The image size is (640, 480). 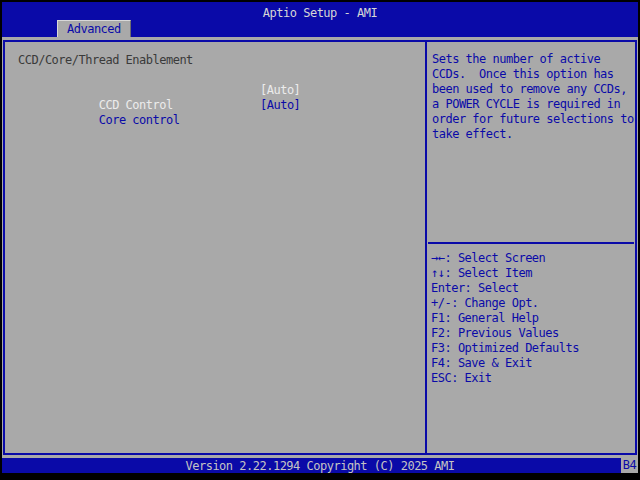 What do you see at coordinates (320, 466) in the screenshot?
I see `status-bar: Version 2.22.1294 Copyright (C) 2025 AMI…` at bounding box center [320, 466].